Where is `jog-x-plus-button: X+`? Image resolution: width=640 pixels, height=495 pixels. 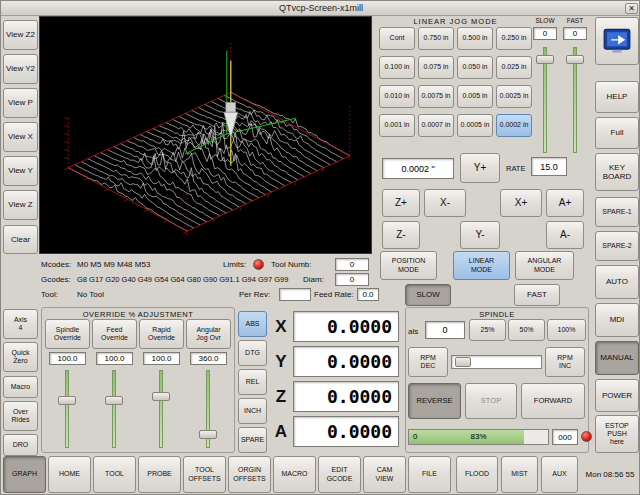 jog-x-plus-button: X+ is located at coordinates (521, 203).